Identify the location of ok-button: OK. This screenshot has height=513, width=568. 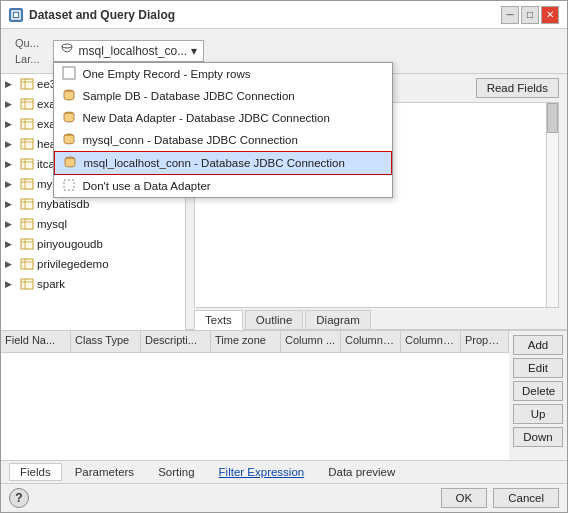
(464, 498).